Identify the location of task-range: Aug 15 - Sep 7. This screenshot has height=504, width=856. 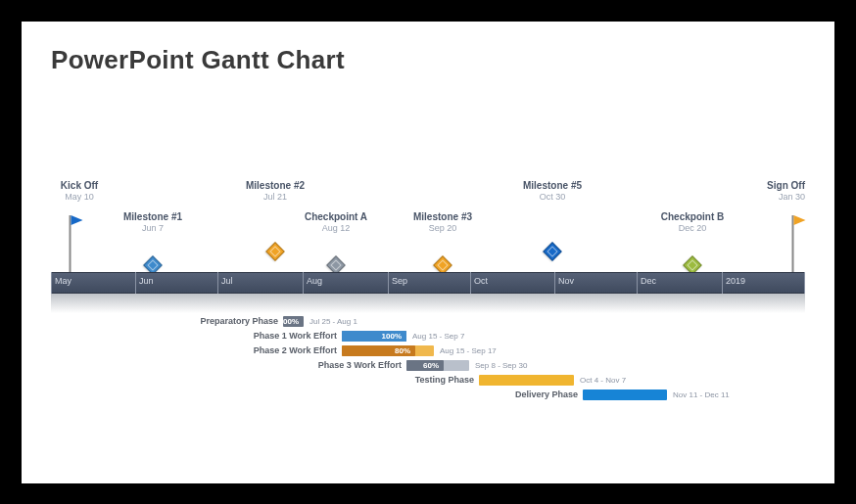
(435, 337).